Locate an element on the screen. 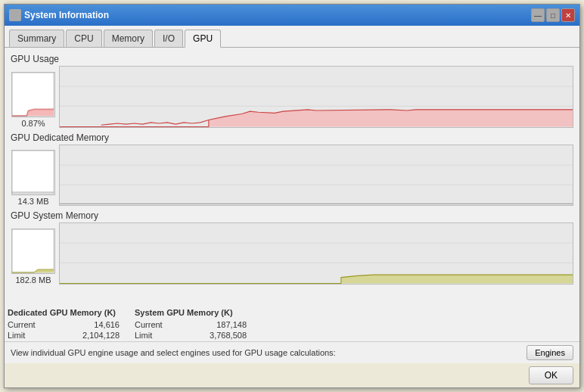 The image size is (584, 392). footer-text: View individual GPU engine usage and sel… is located at coordinates (269, 353).